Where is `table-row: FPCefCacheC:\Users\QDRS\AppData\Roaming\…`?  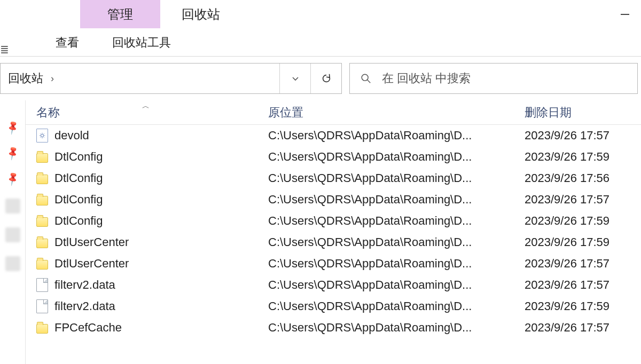
table-row: FPCefCacheC:\Users\QDRS\AppData\Roaming\… is located at coordinates (333, 328).